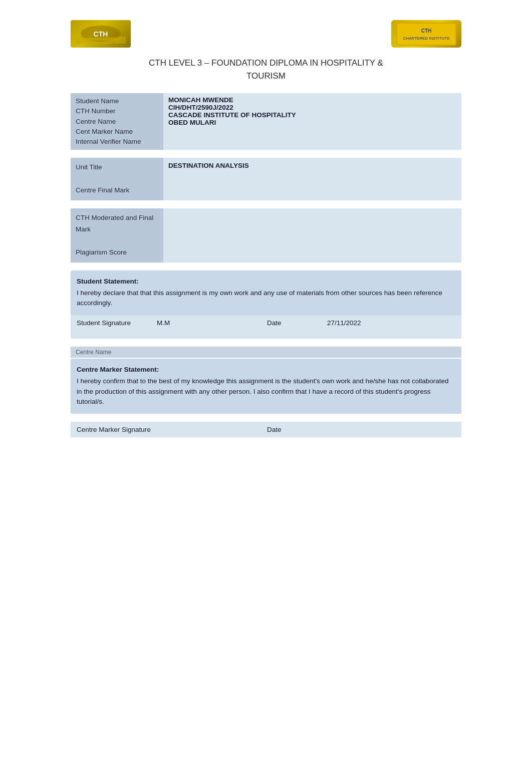 The image size is (532, 782). Describe the element at coordinates (313, 179) in the screenshot. I see `unit-values: DESTINATION ANALYSIS` at that location.